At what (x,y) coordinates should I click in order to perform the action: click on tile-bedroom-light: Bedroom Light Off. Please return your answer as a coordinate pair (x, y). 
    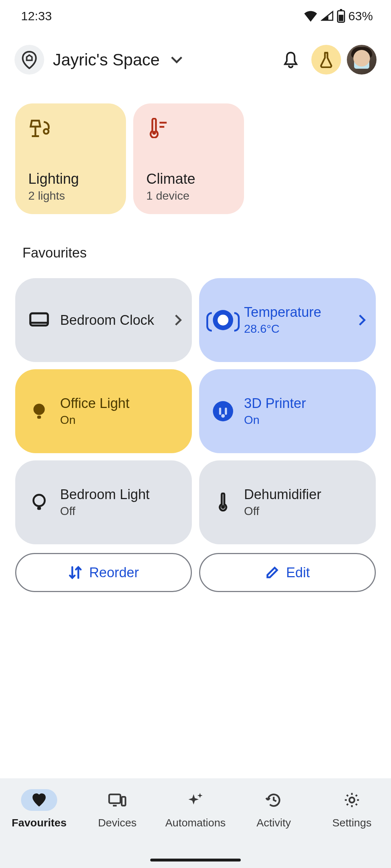
    Looking at the image, I should click on (104, 502).